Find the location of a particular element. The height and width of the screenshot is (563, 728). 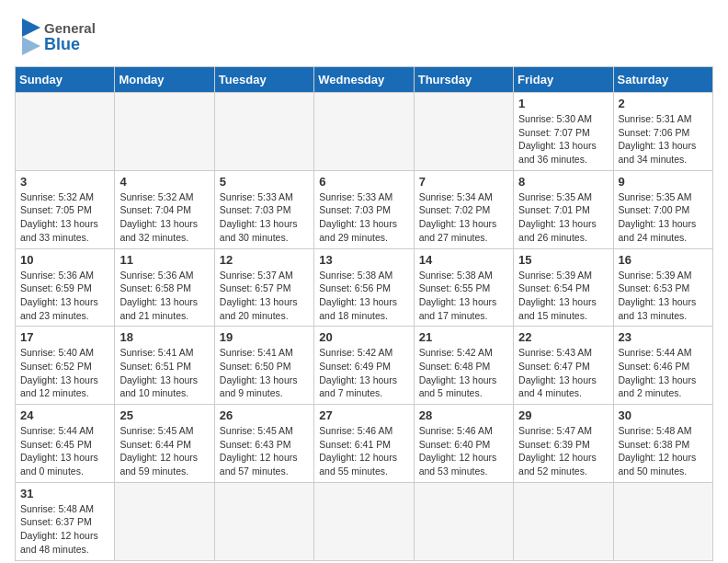

calendar-cell: 22Sunrise: 5:43 AMSunset: 6:47 PMDayligh… is located at coordinates (563, 366).